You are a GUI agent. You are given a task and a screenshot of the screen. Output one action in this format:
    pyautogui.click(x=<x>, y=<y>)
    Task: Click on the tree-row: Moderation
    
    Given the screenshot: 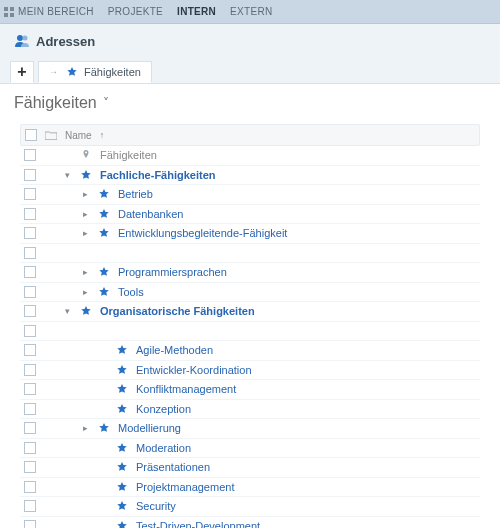 What is the action you would take?
    pyautogui.click(x=250, y=449)
    